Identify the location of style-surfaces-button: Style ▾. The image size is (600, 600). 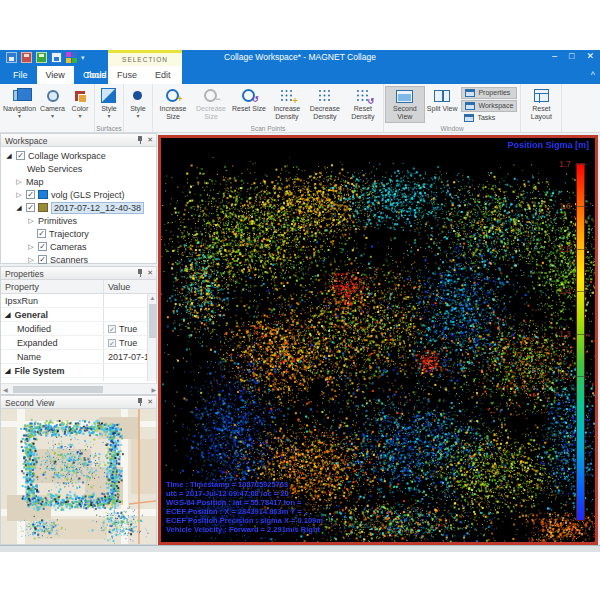
(109, 104).